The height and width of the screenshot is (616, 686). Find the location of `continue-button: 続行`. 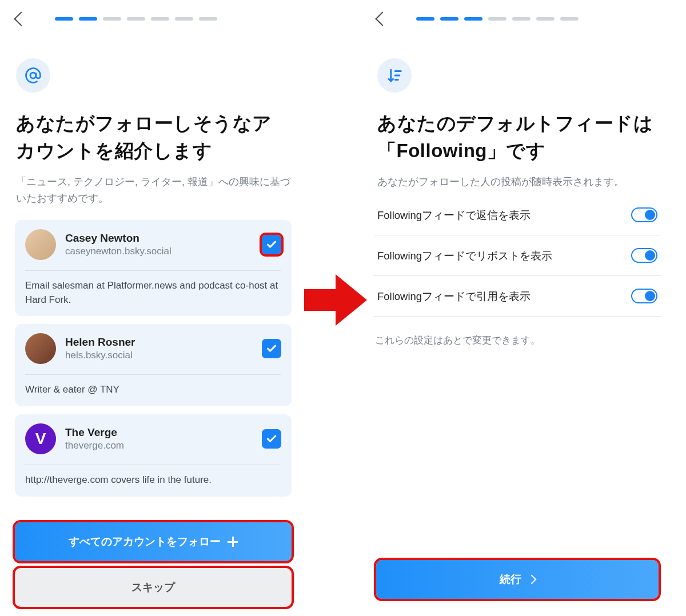

continue-button: 続行 is located at coordinates (517, 579).